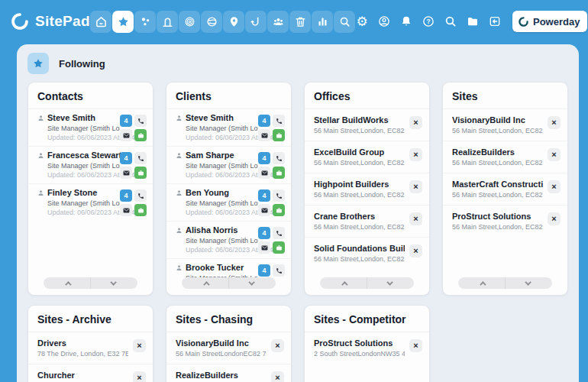 The width and height of the screenshot is (588, 382). What do you see at coordinates (229, 240) in the screenshot?
I see `client-row: Alisha Norris Site Manager (Smith Lond..…` at bounding box center [229, 240].